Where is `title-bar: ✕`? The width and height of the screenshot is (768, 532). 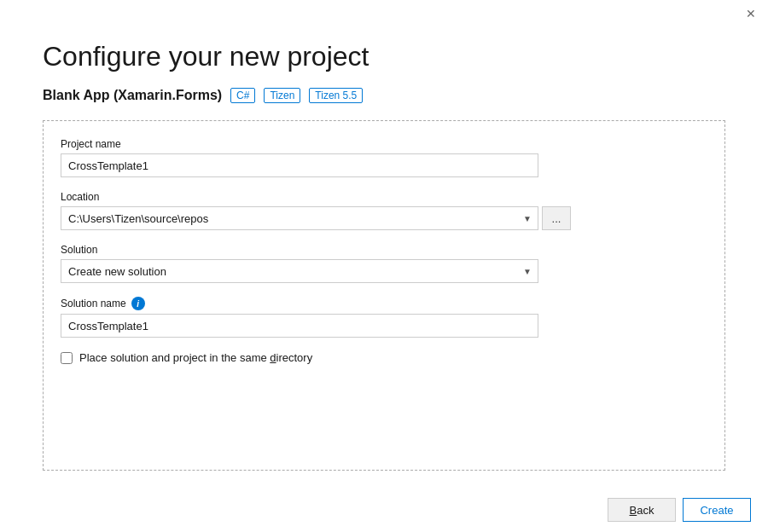 title-bar: ✕ is located at coordinates (384, 12).